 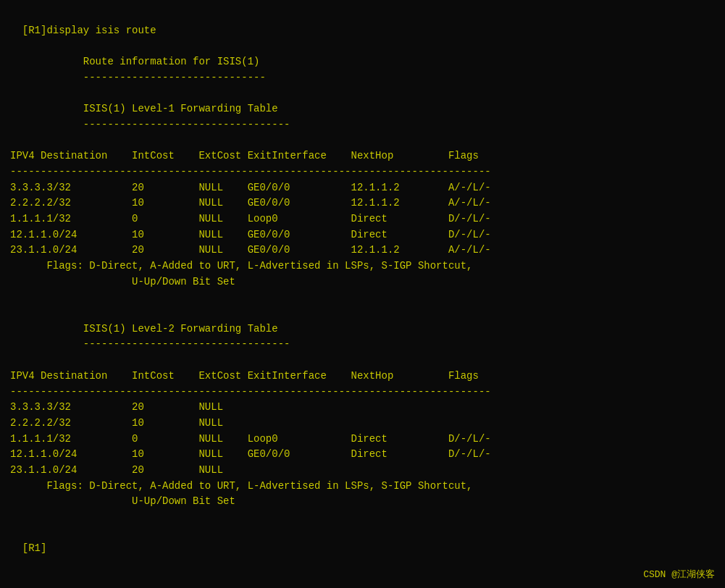 I want to click on content-line: 2.2.2.2/32 10 NULL, so click(x=117, y=423).